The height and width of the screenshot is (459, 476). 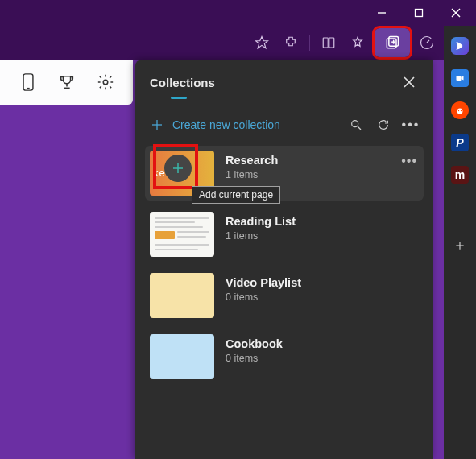 What do you see at coordinates (329, 43) in the screenshot?
I see `split-screen-icon` at bounding box center [329, 43].